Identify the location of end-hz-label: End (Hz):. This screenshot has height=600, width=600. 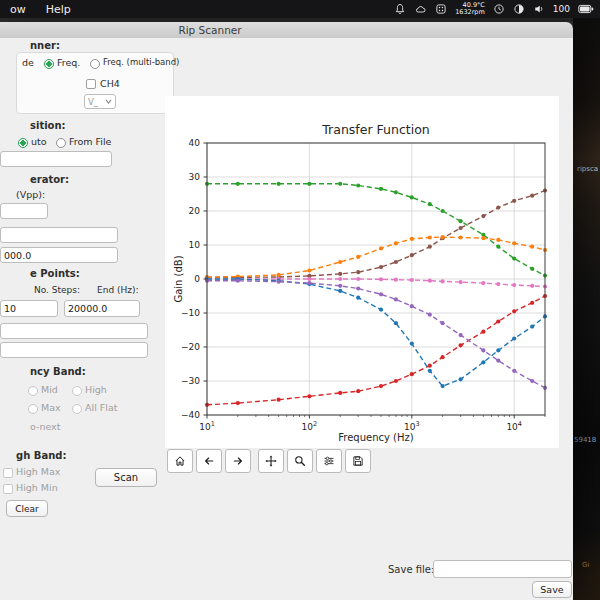
(118, 290).